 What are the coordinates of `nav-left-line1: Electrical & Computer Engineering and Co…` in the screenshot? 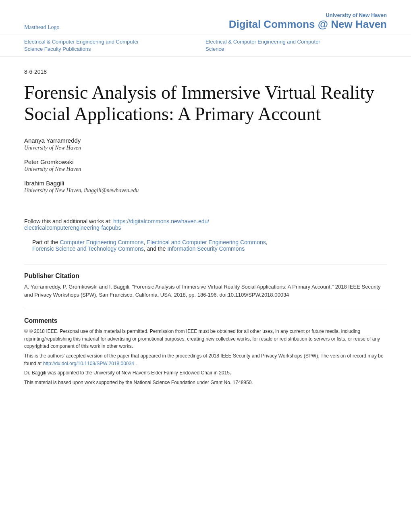 It's located at (81, 42).